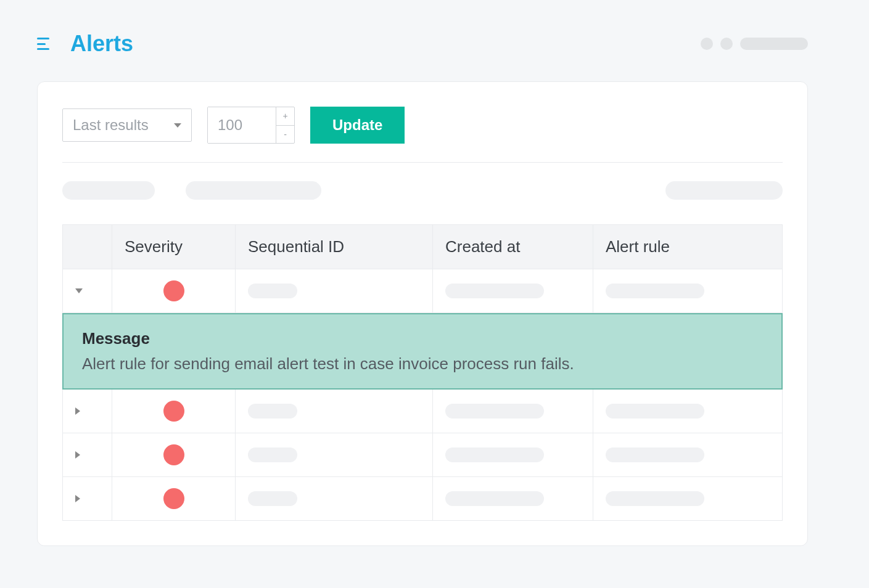 Image resolution: width=869 pixels, height=588 pixels. What do you see at coordinates (242, 125) in the screenshot?
I see `count-input` at bounding box center [242, 125].